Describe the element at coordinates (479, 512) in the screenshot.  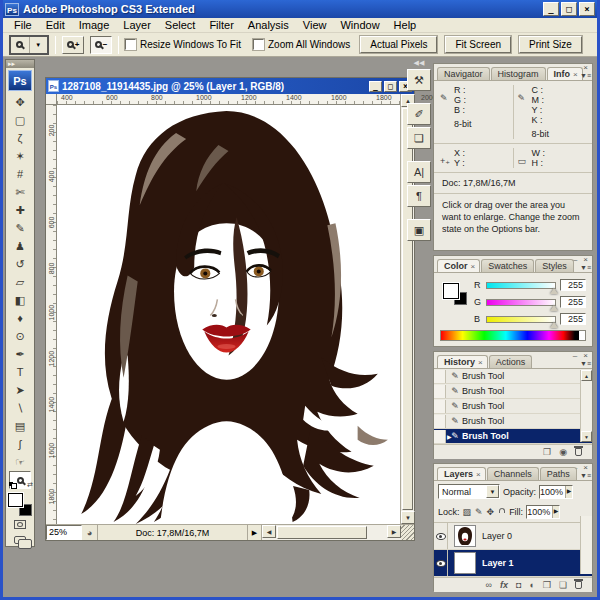
I see `lock-paint-icon: ✎` at that location.